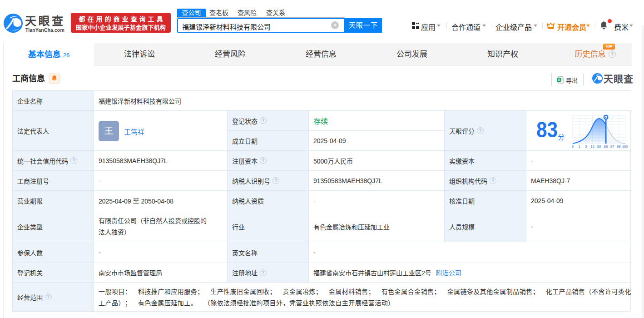 The width and height of the screenshot is (644, 318). I want to click on svg-text: 85, so click(606, 146).